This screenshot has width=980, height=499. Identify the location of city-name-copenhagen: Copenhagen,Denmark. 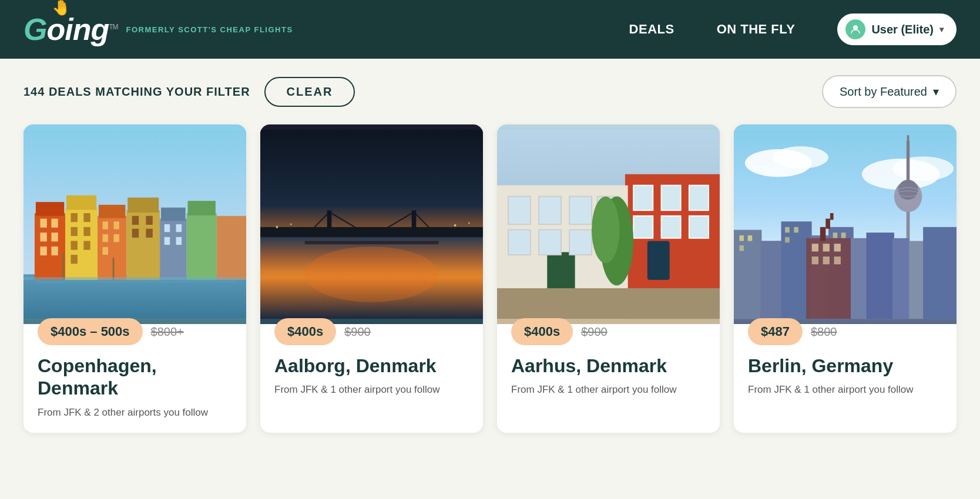
(135, 377).